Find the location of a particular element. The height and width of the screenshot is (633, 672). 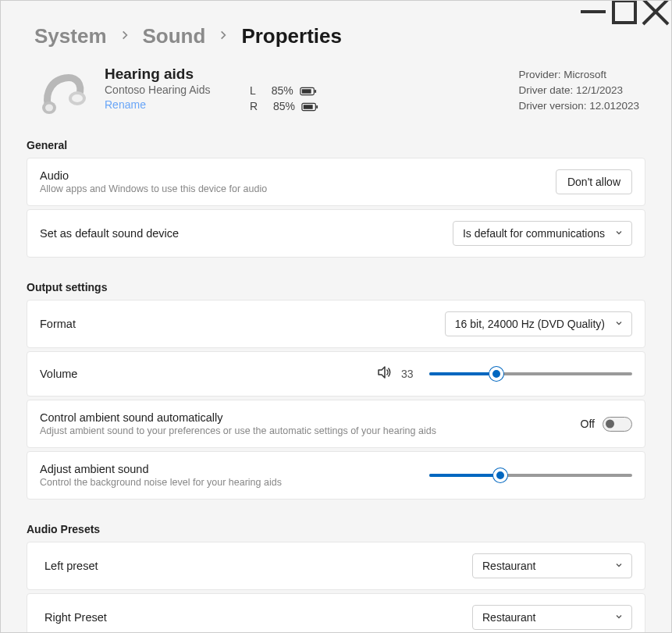

breadcrumb-sound: Sound is located at coordinates (175, 36).